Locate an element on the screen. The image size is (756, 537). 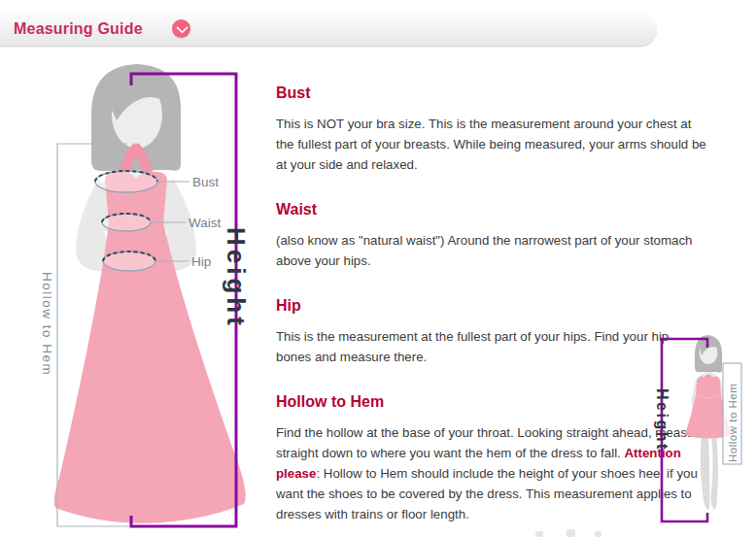
section-waist: Waist (also know as "natural waist") Aro… is located at coordinates (492, 236).